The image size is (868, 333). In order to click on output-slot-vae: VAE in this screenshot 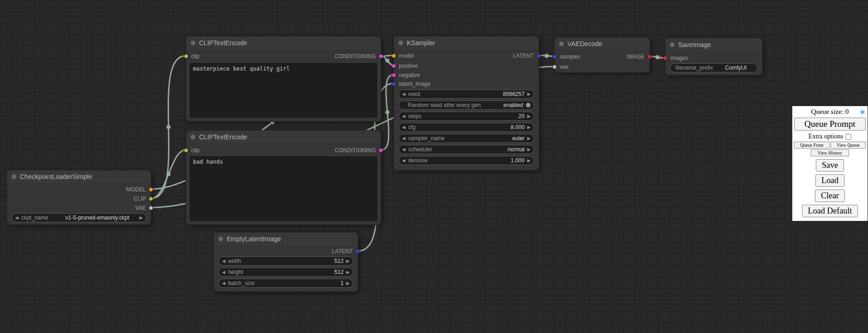, I will do `click(144, 208)`.